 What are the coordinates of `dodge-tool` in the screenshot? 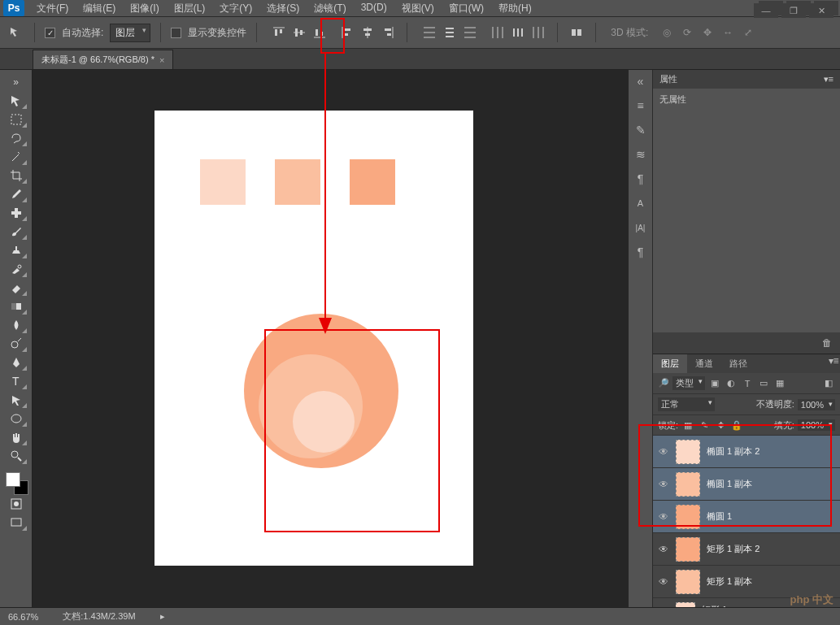 It's located at (16, 344).